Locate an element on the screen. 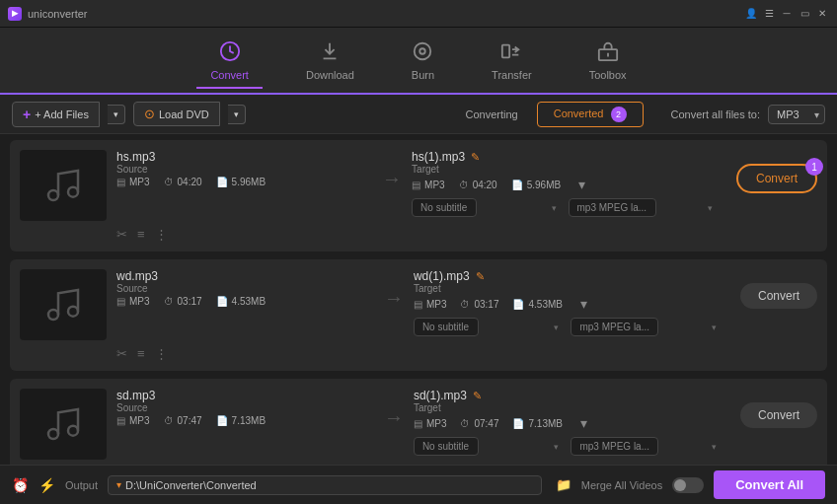  window-controls: 👤 ☰ ─ ▭ ✕ is located at coordinates (787, 14).